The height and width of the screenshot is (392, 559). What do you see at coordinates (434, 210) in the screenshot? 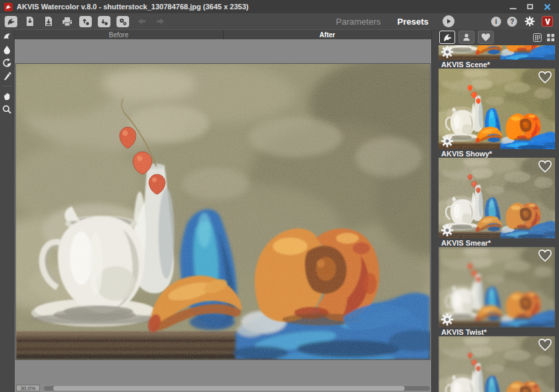
I see `panel-splitter` at bounding box center [434, 210].